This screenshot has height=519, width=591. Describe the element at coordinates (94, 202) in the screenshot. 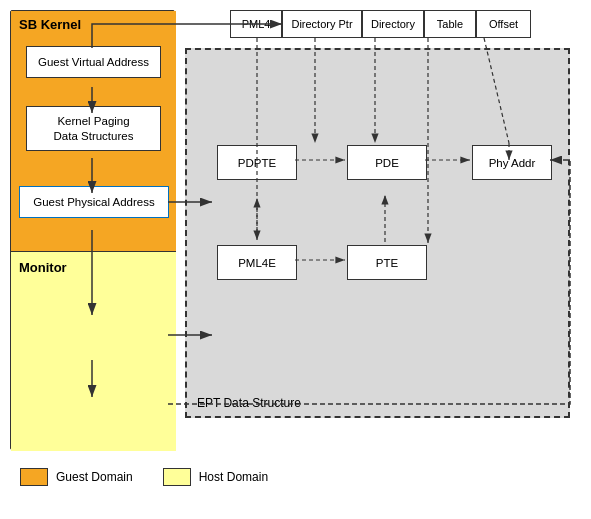

I see `guest-physical-box: Guest Physical Address` at that location.